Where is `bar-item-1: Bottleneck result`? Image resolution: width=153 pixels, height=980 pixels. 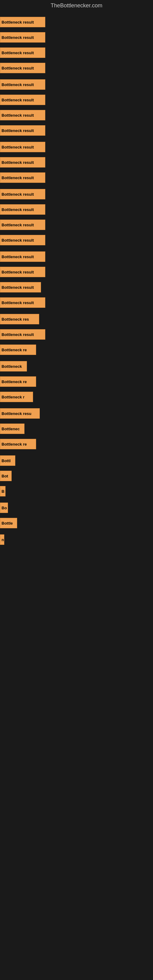
bar-item-1: Bottleneck result is located at coordinates (23, 37).